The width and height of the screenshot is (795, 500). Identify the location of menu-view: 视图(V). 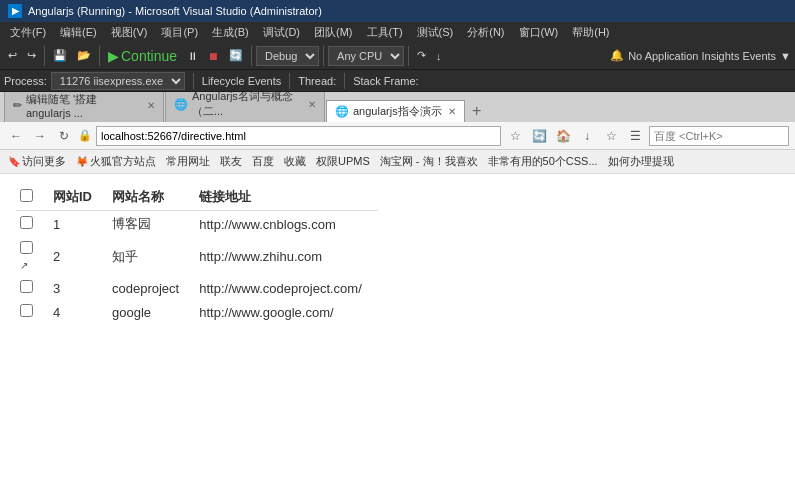
(130, 32).